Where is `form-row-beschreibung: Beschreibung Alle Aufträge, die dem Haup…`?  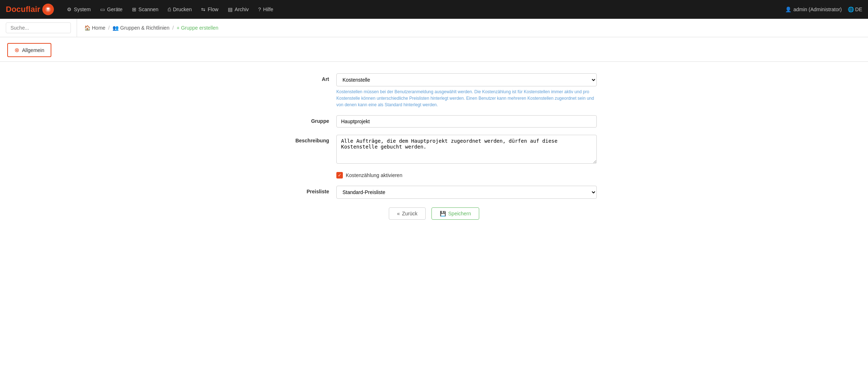 form-row-beschreibung: Beschreibung Alle Aufträge, die dem Haup… is located at coordinates (434, 150).